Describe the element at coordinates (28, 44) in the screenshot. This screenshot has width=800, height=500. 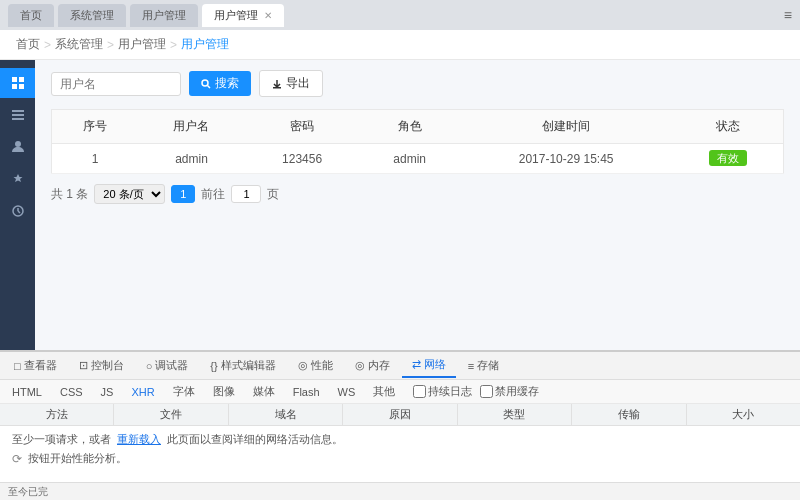
I see `breadcrumb-home: 首页` at that location.